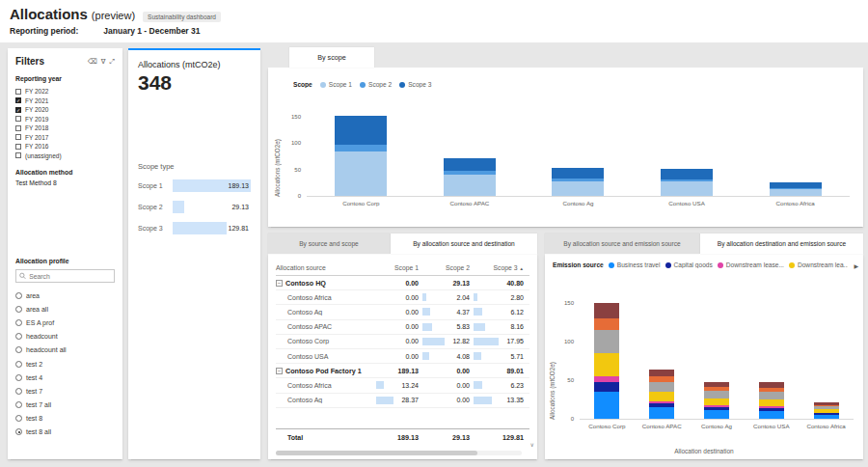 This screenshot has width=868, height=467. What do you see at coordinates (66, 110) in the screenshot?
I see `filter-year-option: ✓FY 2020` at bounding box center [66, 110].